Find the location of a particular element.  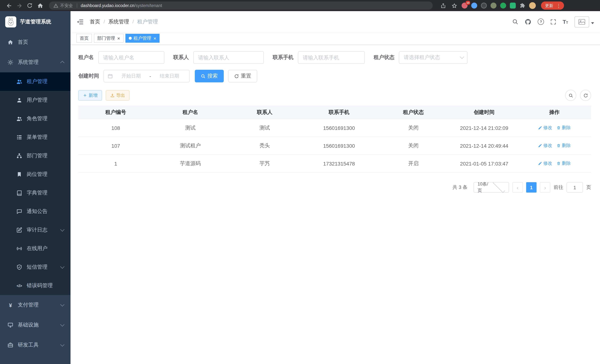

sidebar-item: 在线用户 is located at coordinates (35, 249).